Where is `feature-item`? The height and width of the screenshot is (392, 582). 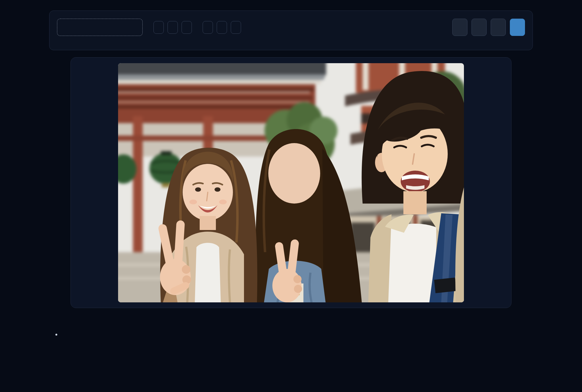
feature-item is located at coordinates (297, 335).